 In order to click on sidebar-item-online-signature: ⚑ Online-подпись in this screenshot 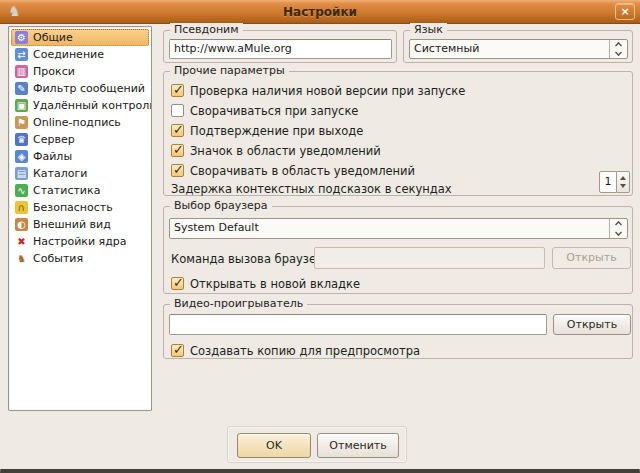, I will do `click(80, 122)`.